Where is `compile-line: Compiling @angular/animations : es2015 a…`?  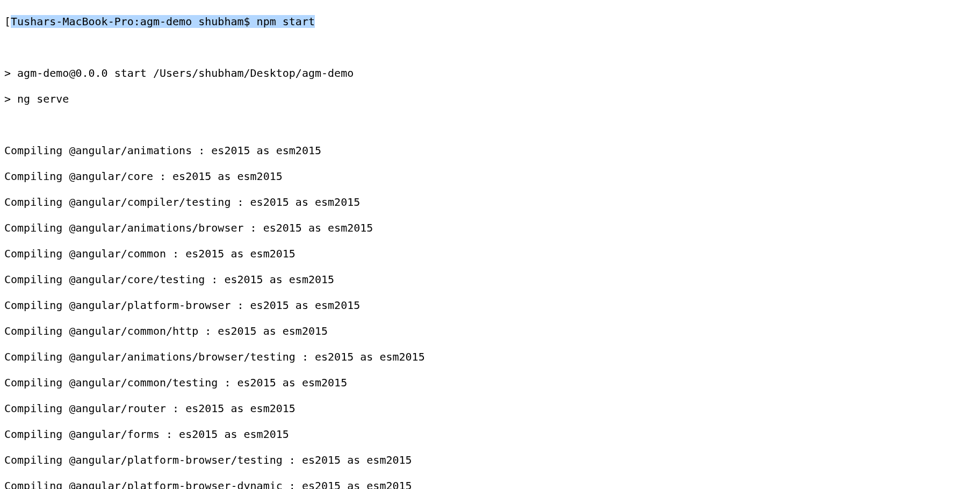 compile-line: Compiling @angular/animations : es2015 a… is located at coordinates (490, 150).